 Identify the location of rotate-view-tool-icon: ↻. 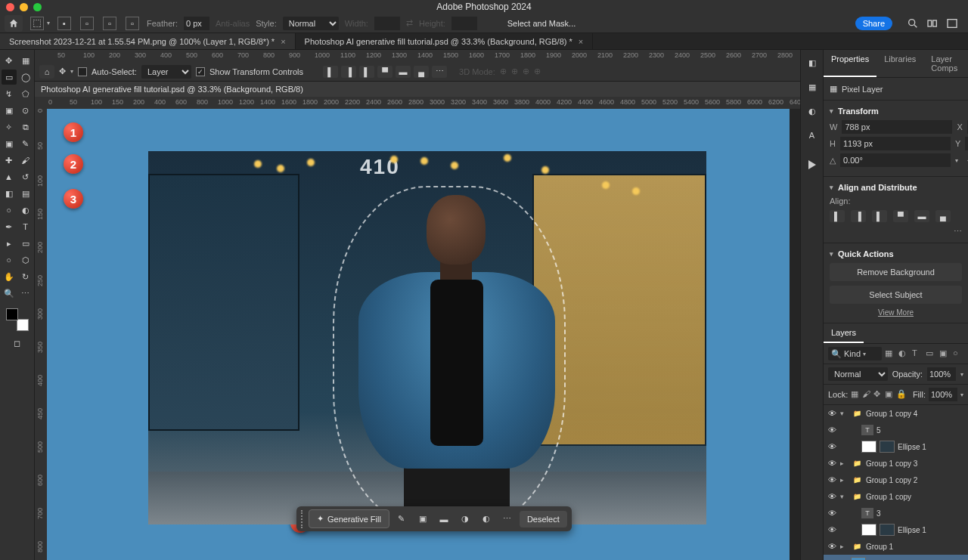
(26, 277).